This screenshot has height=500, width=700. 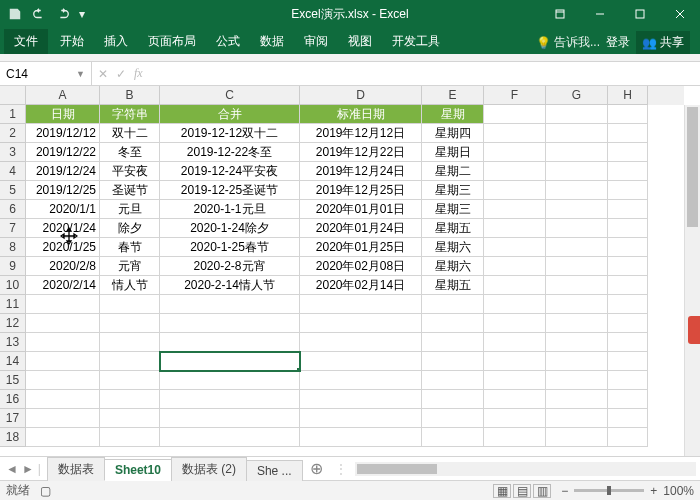 I want to click on row-header-17: 17, so click(x=13, y=418).